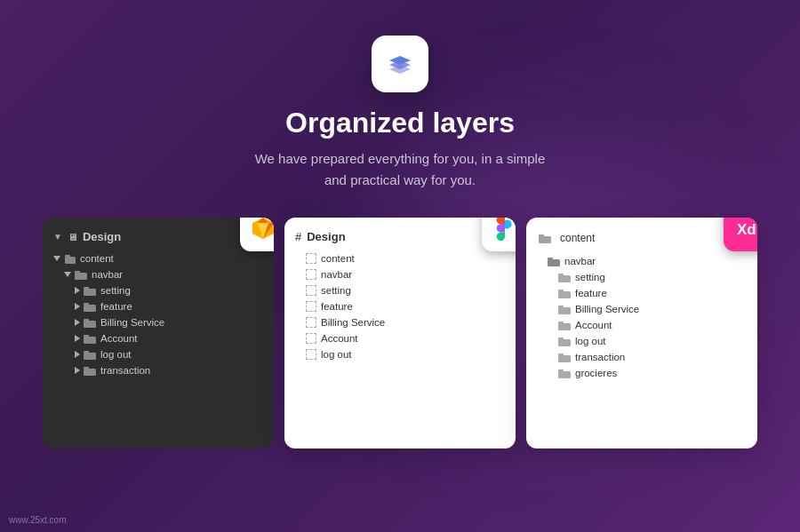 The width and height of the screenshot is (800, 532). I want to click on xd-panel: Xd content navbar, so click(642, 333).